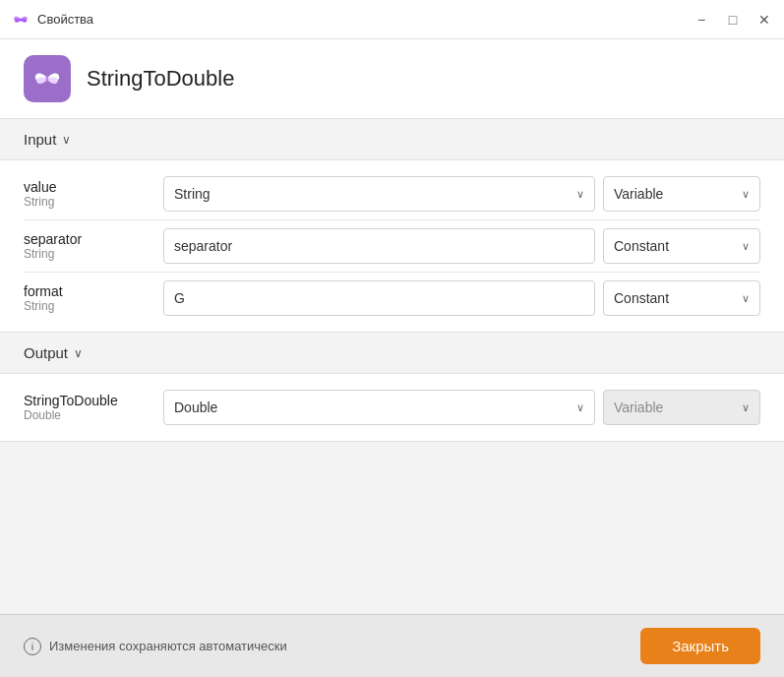  What do you see at coordinates (88, 291) in the screenshot?
I see `format-field-name: format` at bounding box center [88, 291].